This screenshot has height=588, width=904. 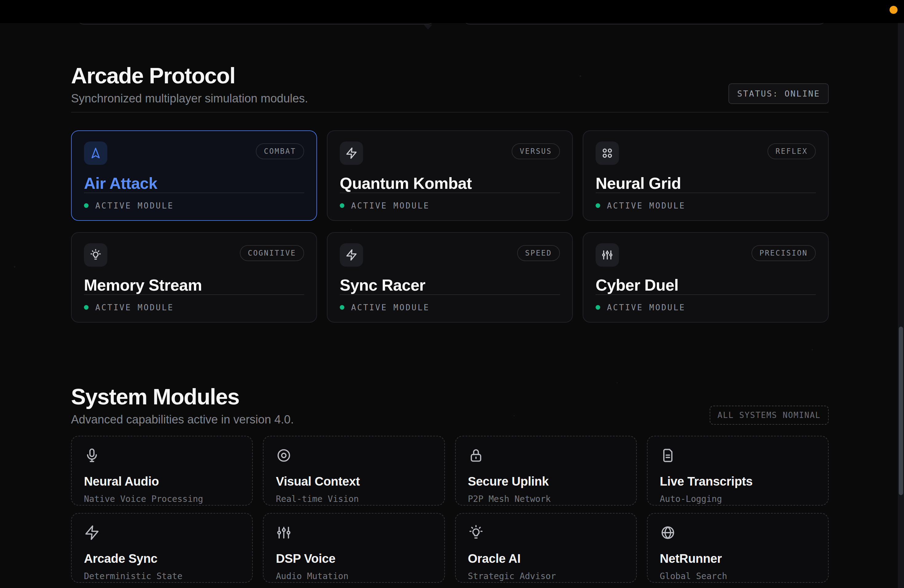 I want to click on section-divider, so click(x=450, y=112).